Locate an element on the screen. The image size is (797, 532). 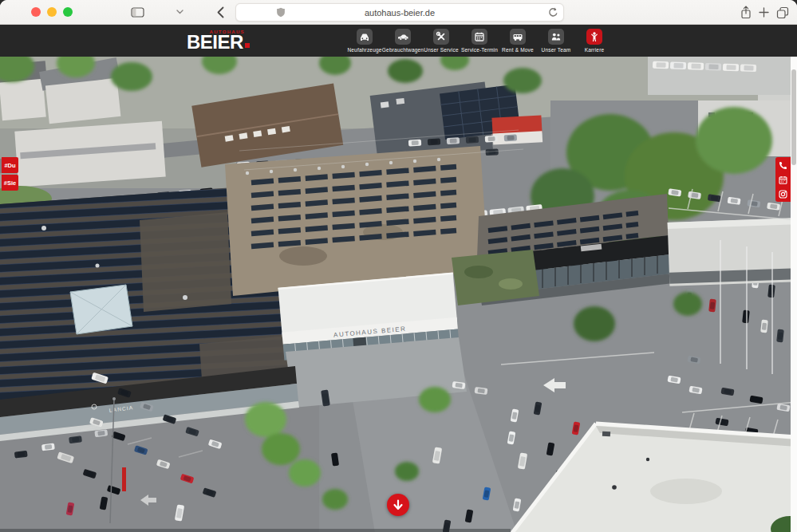
nav-item-neufahrzeuge: Neufahrzeuge is located at coordinates (365, 41).